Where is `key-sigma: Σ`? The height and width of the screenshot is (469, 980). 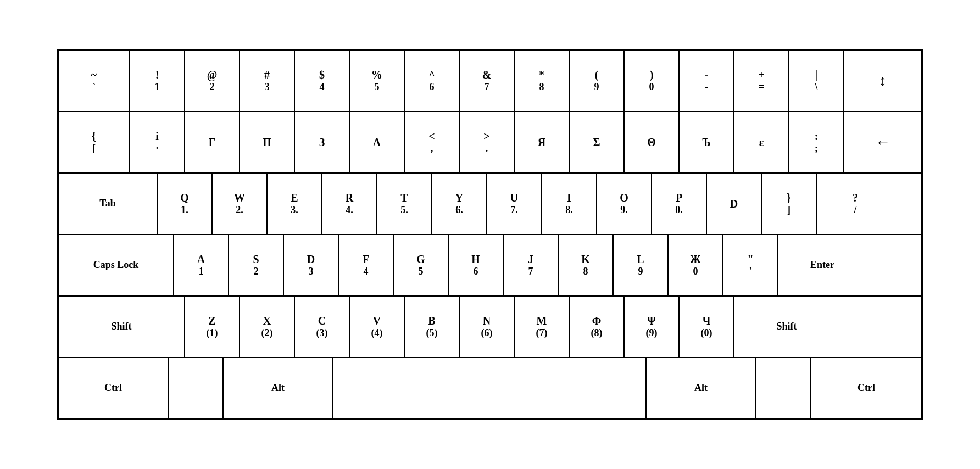
key-sigma: Σ is located at coordinates (597, 142).